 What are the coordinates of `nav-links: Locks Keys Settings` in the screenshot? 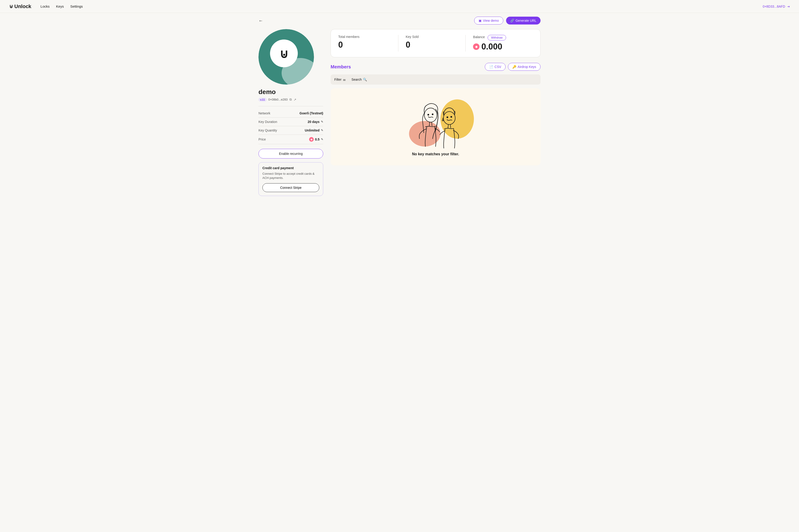 It's located at (62, 6).